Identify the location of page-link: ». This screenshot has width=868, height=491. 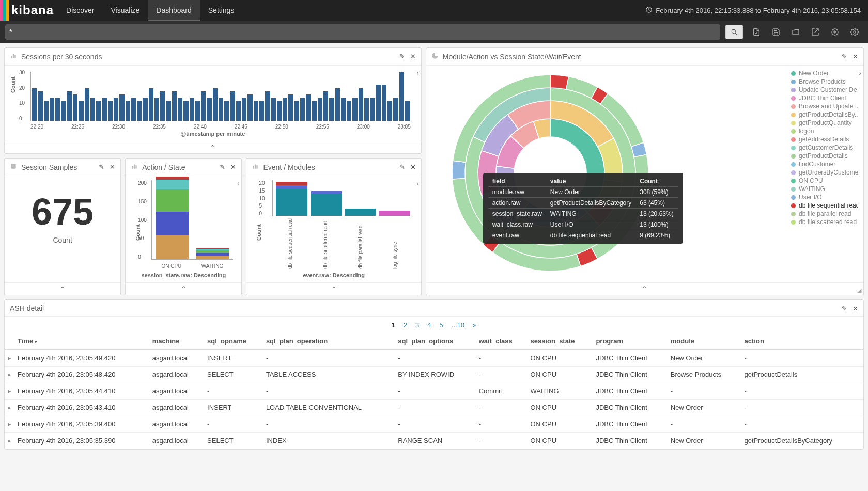
(474, 325).